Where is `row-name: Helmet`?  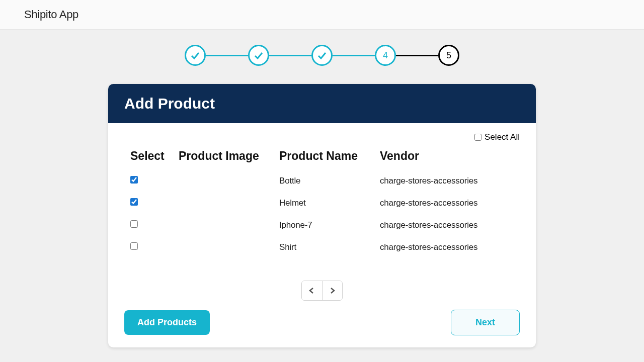 row-name: Helmet is located at coordinates (326, 203).